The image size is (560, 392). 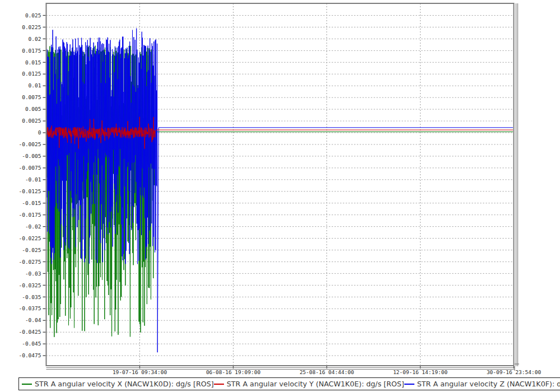 I want to click on y-tick-label: -0.0025, so click(x=30, y=144).